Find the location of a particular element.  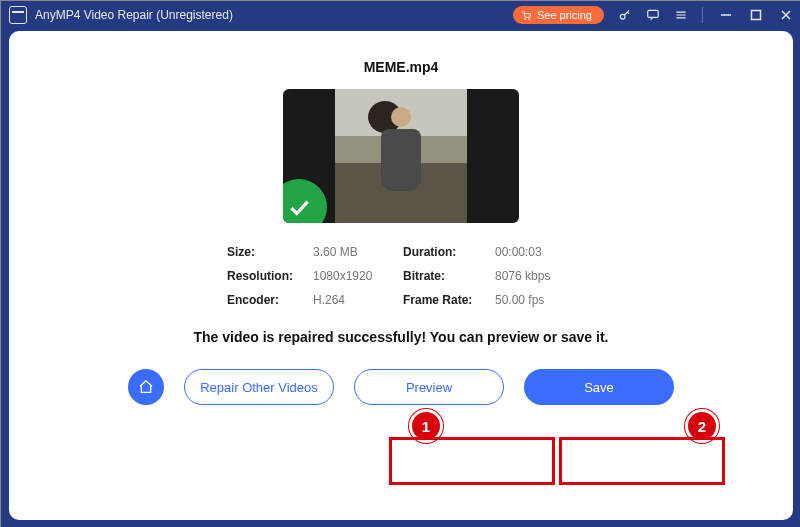

maximize-button is located at coordinates (756, 15).